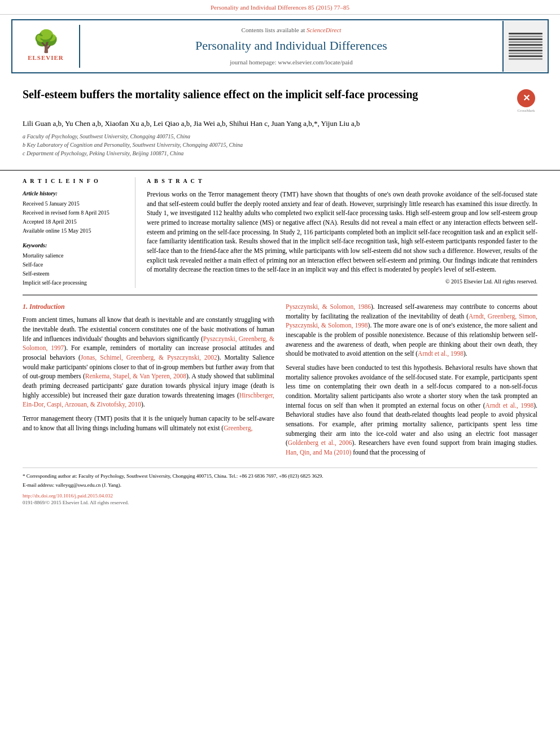  Describe the element at coordinates (336, 233) in the screenshot. I see `abstract-column: A B S T R A C T Previous works on the Te…` at that location.